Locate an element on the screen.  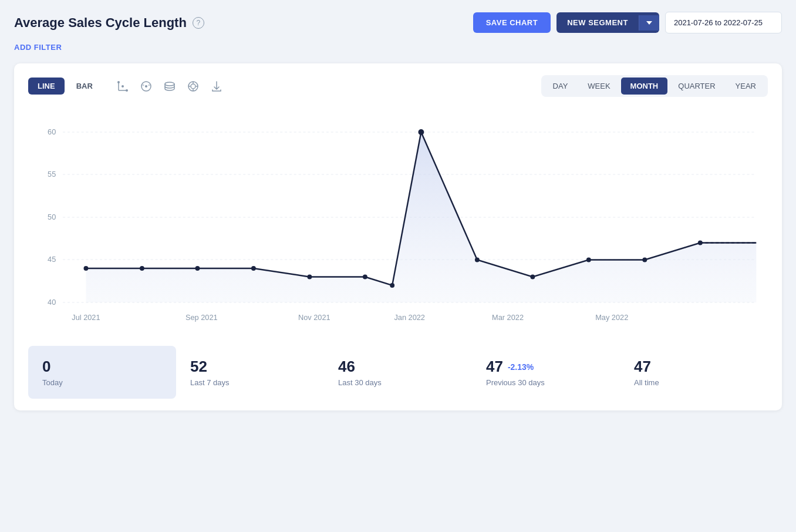
download-icon is located at coordinates (217, 86).